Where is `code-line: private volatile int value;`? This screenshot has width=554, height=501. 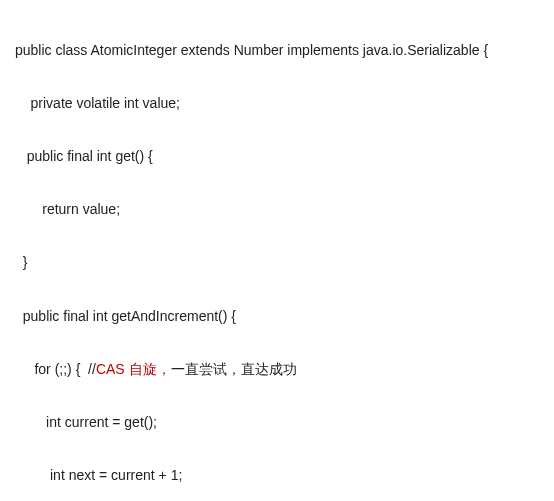
code-line: private volatile int value; is located at coordinates (277, 104).